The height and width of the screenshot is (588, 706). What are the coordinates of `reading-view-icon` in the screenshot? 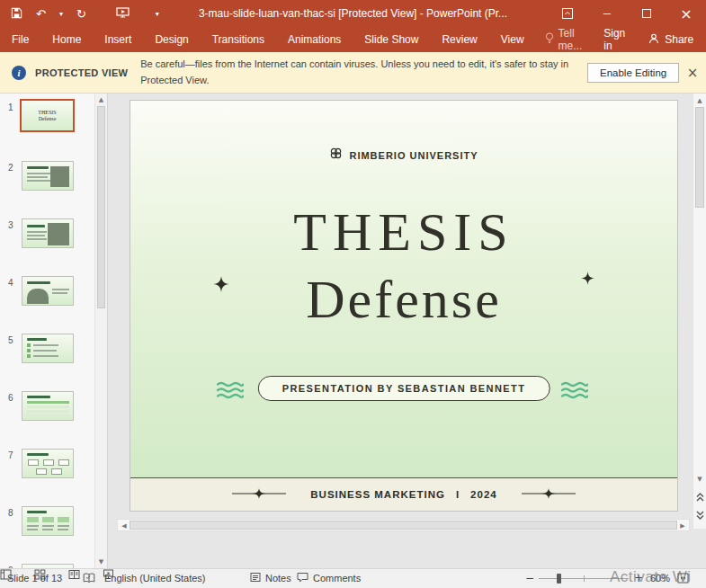 It's located at (74, 575).